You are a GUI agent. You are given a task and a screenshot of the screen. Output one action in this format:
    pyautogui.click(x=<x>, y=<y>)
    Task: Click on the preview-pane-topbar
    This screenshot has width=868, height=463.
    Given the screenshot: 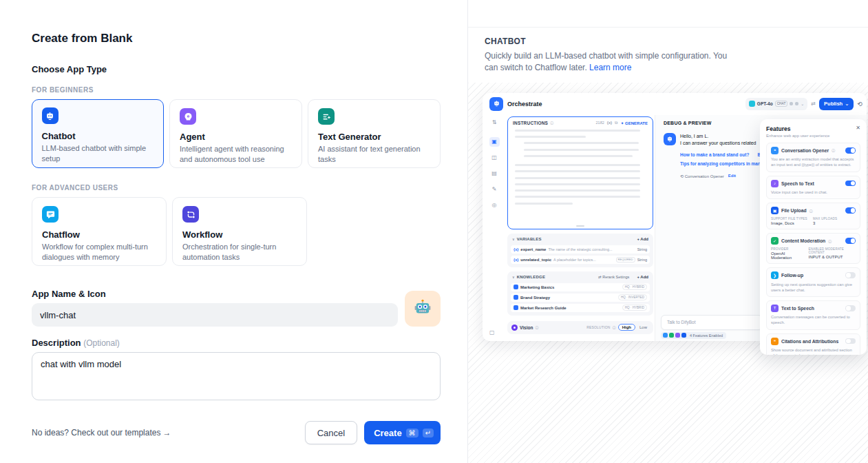 What is the action you would take?
    pyautogui.click(x=668, y=14)
    